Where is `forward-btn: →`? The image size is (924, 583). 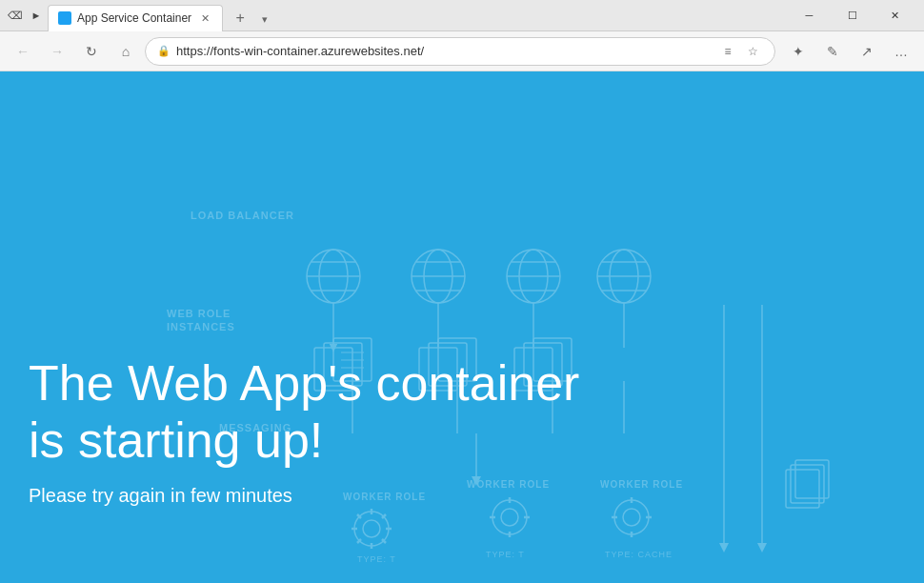 forward-btn: → is located at coordinates (57, 51).